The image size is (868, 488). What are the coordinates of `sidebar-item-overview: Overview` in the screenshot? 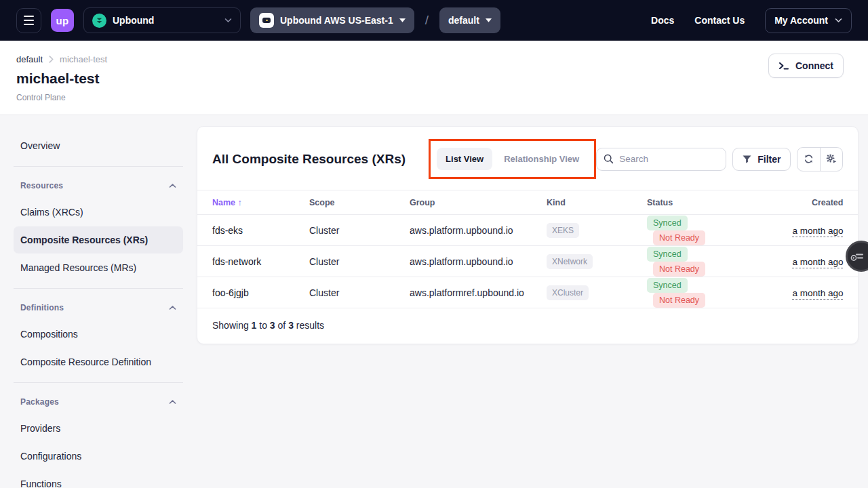 It's located at (98, 146).